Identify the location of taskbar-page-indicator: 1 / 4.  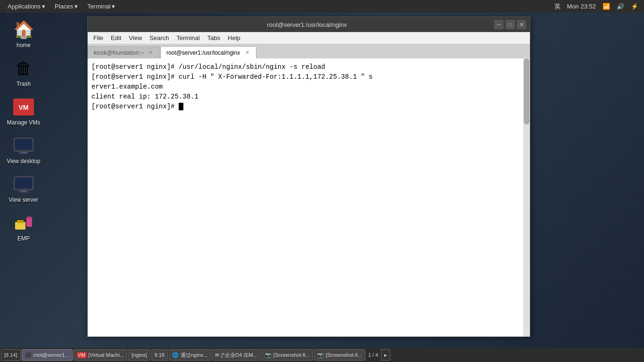
(373, 355).